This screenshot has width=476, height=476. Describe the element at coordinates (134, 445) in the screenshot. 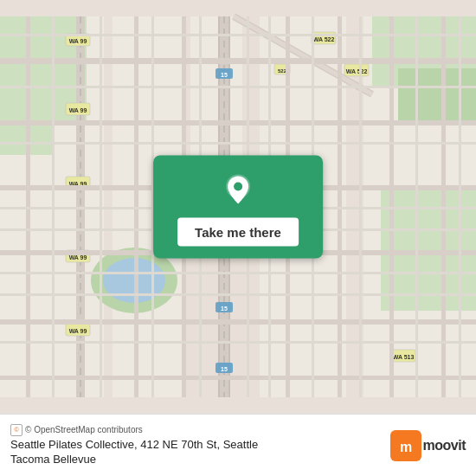

I see `location-line1: Seattle Pilates Collective, 412 NE 70th …` at that location.